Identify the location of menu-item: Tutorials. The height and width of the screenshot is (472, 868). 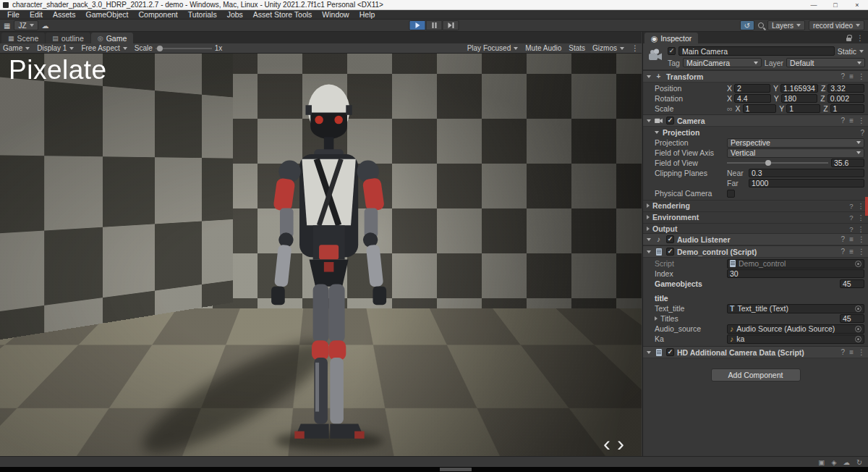
(203, 14).